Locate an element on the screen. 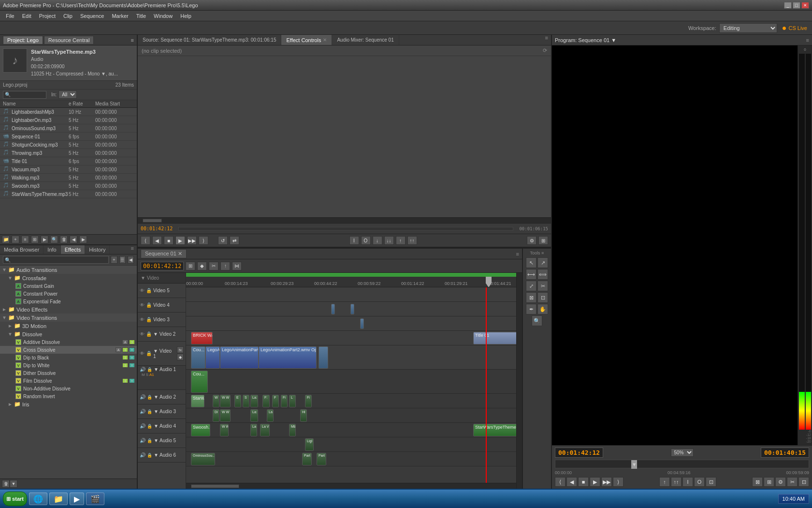 The height and width of the screenshot is (508, 812). transport-lift: ↑ is located at coordinates (401, 240).